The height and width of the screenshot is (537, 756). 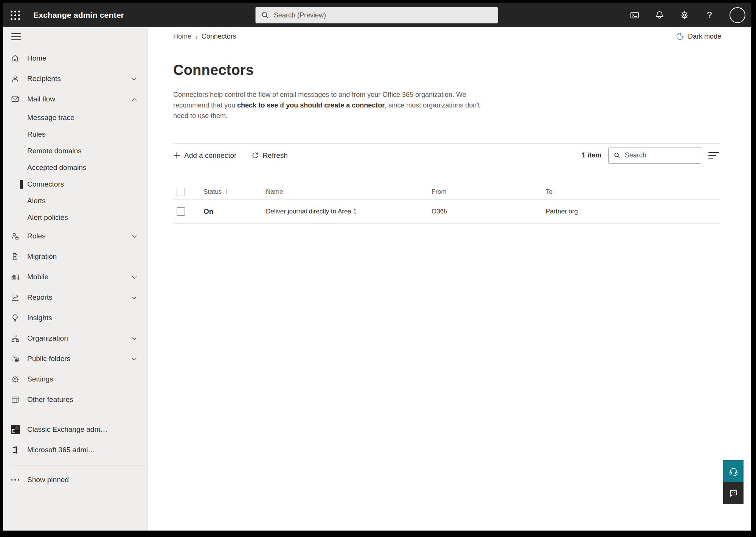 I want to click on list-toolbar: Add a connector Refresh 1 item, so click(x=447, y=155).